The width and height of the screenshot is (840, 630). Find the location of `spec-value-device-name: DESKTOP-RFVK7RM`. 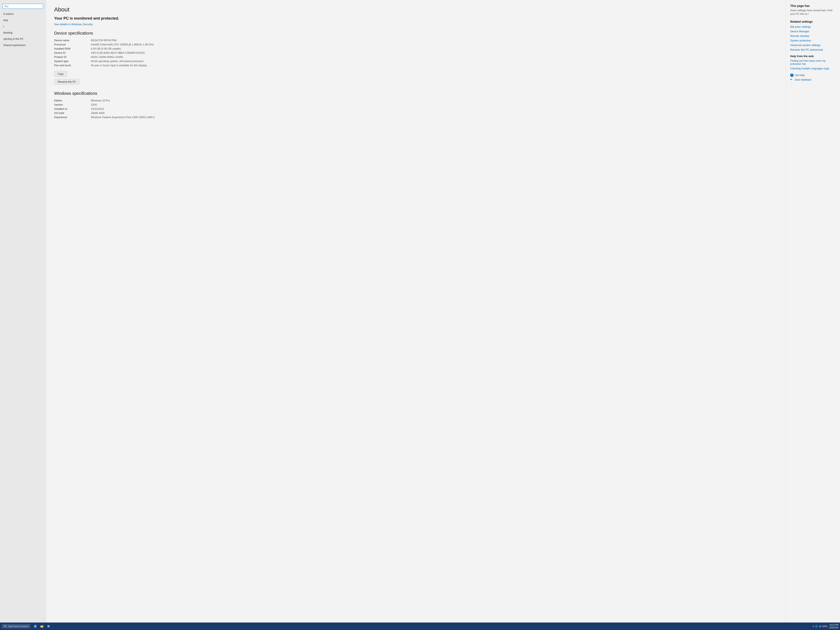

spec-value-device-name: DESKTOP-RFVK7RM is located at coordinates (434, 40).